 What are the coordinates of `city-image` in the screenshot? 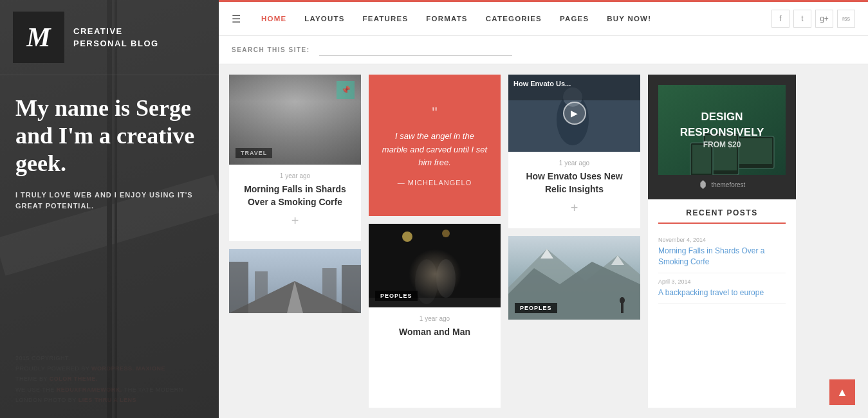 It's located at (295, 281).